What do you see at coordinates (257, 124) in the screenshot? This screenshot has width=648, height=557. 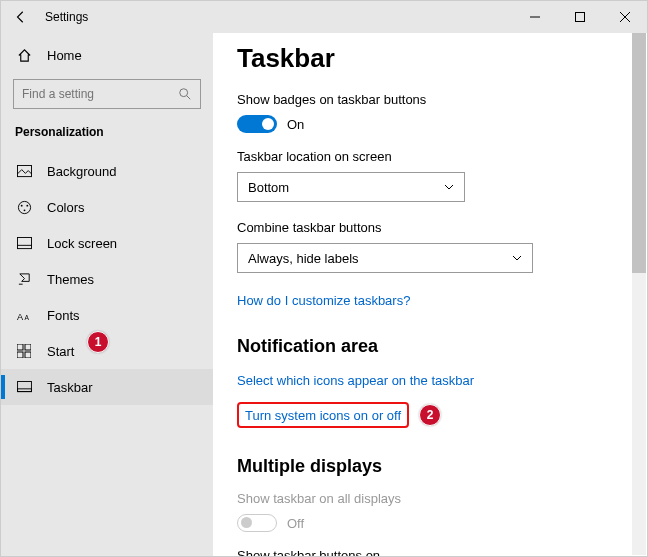 I see `badges-toggle` at bounding box center [257, 124].